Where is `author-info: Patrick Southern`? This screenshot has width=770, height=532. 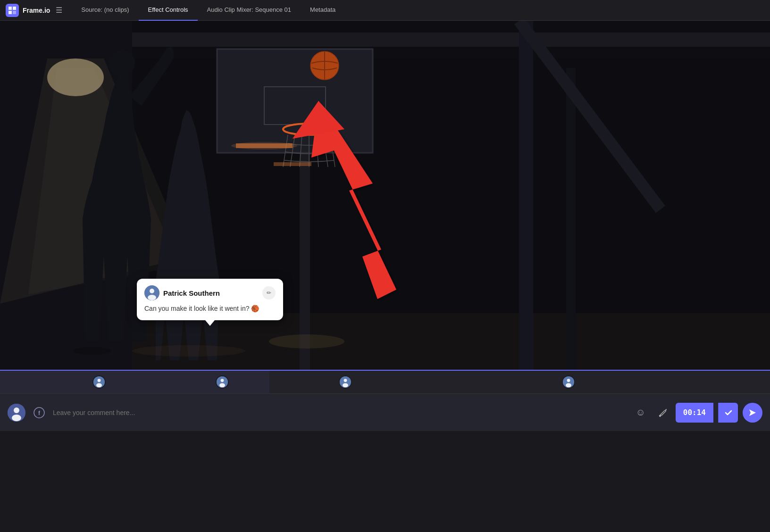 author-info: Patrick Southern is located at coordinates (182, 293).